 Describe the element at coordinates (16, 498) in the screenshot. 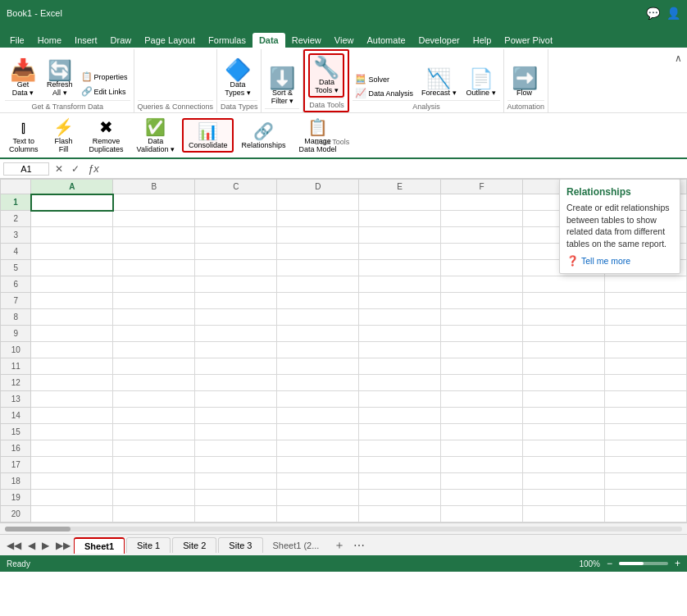

I see `row-header-19: 19` at that location.